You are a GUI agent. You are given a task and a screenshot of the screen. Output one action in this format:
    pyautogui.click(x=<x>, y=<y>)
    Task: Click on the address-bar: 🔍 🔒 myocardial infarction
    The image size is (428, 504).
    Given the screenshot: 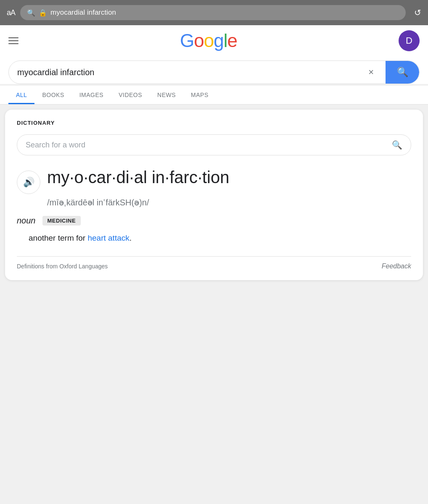 What is the action you would take?
    pyautogui.click(x=213, y=13)
    